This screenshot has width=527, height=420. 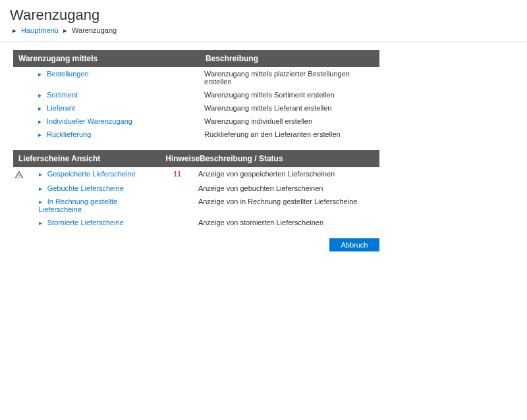 What do you see at coordinates (61, 108) in the screenshot?
I see `nav-link: Lieferant` at bounding box center [61, 108].